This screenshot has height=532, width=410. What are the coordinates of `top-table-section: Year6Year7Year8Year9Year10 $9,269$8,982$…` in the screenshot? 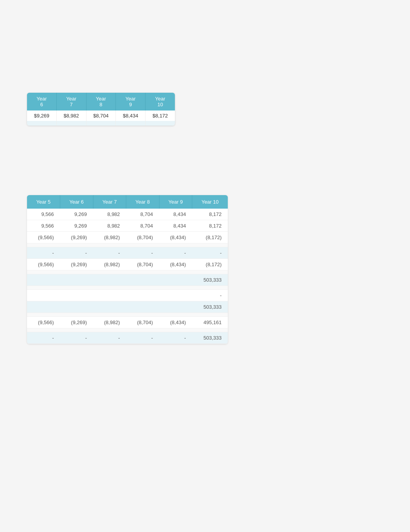 It's located at (215, 109).